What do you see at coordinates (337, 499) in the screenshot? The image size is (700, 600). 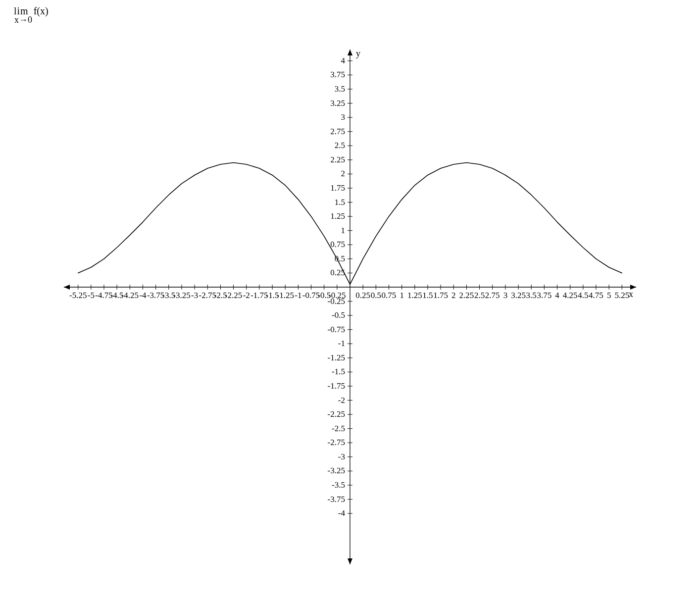 I see `svg-text: -3.75` at bounding box center [337, 499].